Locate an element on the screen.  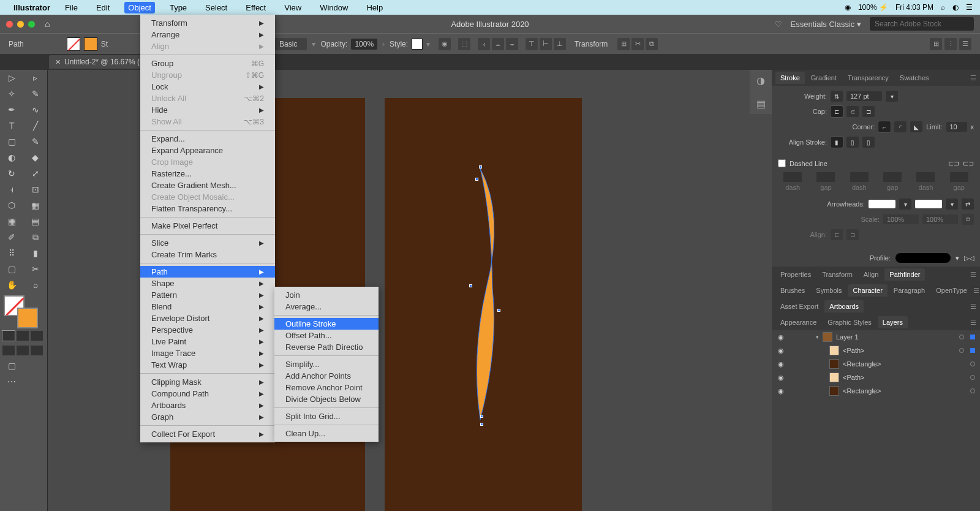
menu-item: Artboards▶ is located at coordinates (208, 406).